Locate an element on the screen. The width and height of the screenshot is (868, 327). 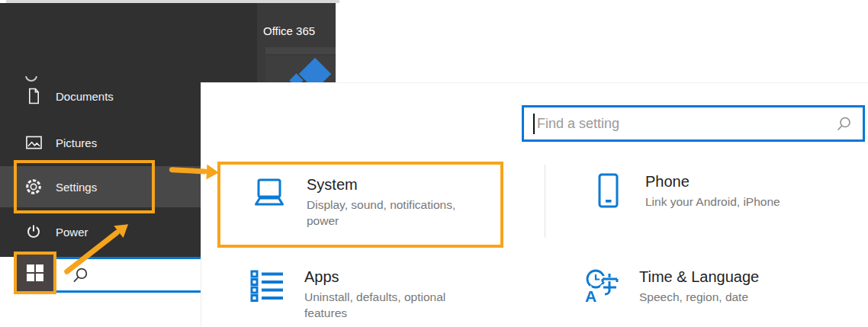
sidebar-item-label: Pictures is located at coordinates (76, 143).